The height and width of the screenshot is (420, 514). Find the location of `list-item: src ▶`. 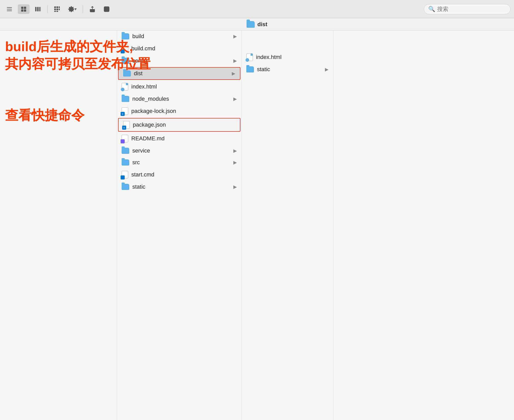

list-item: src ▶ is located at coordinates (179, 162).